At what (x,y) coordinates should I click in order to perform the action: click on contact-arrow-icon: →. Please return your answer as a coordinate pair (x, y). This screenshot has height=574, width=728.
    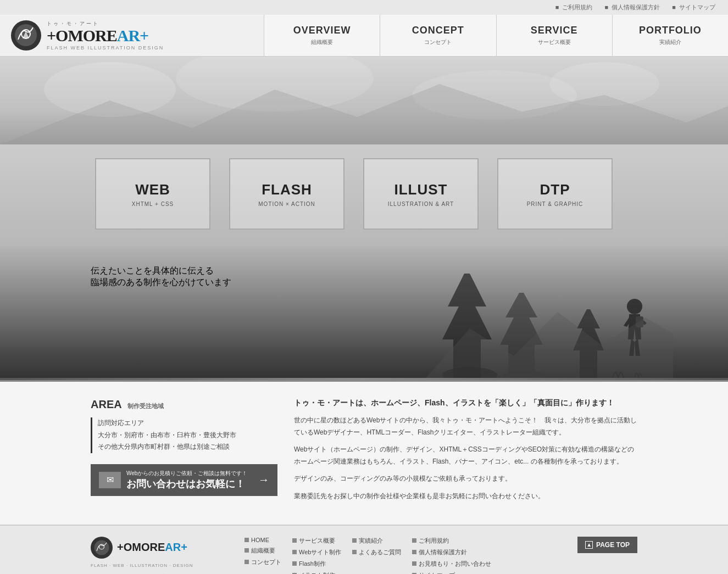
    Looking at the image, I should click on (264, 480).